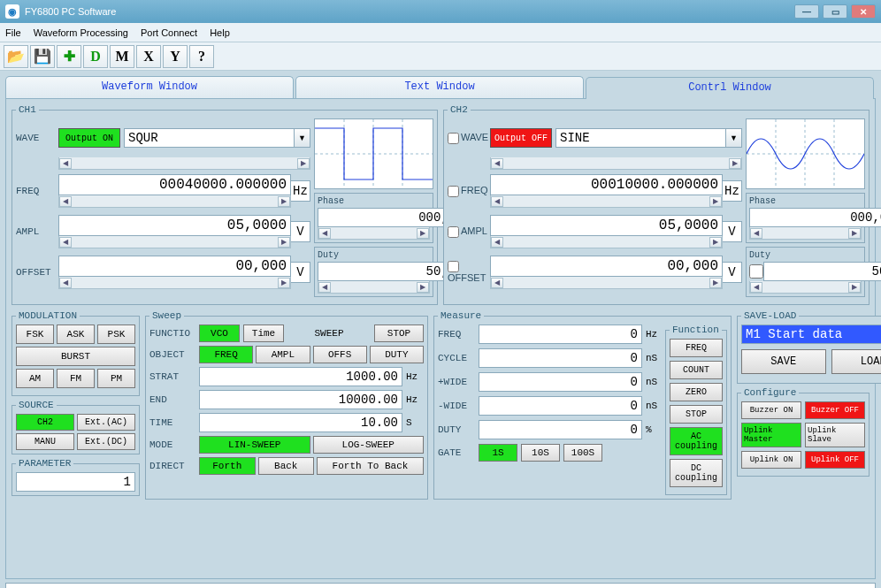 The width and height of the screenshot is (881, 588). Describe the element at coordinates (175, 202) in the screenshot. I see `ch1-freq-scrollbar: ◀▶` at that location.